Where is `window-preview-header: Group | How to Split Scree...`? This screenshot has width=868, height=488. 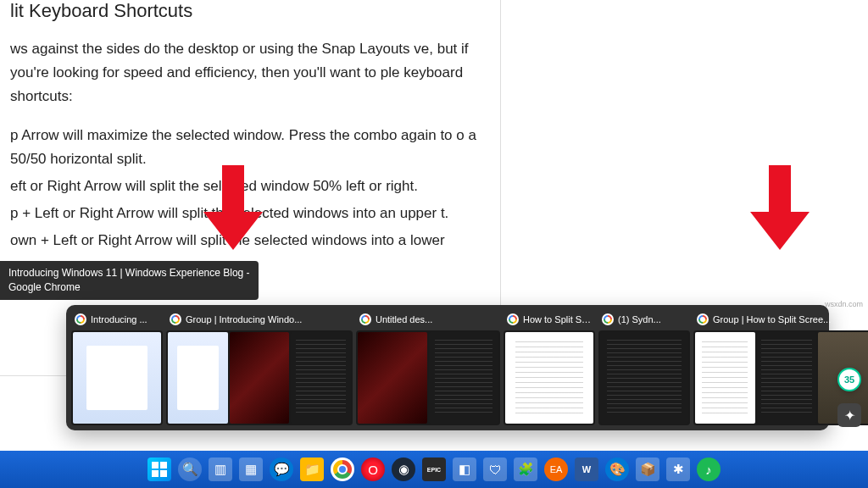 window-preview-header: Group | How to Split Scree... is located at coordinates (781, 320).